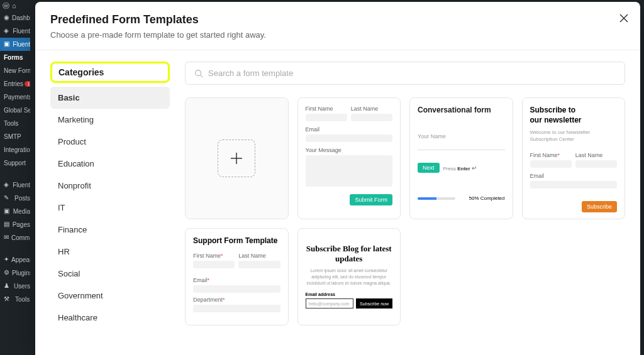  Describe the element at coordinates (350, 150) in the screenshot. I see `contact-message-label: Your Message` at that location.